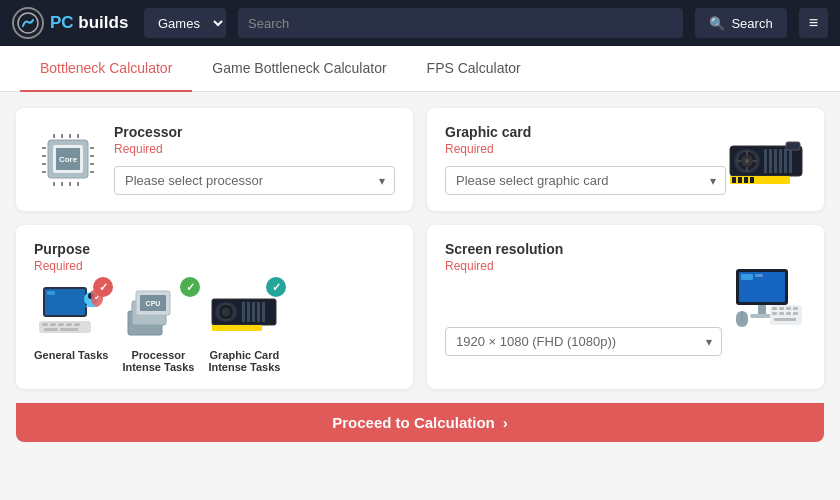 This screenshot has width=840, height=500. What do you see at coordinates (414, 422) in the screenshot?
I see `proceed-label: Proceed to Calculation` at bounding box center [414, 422].